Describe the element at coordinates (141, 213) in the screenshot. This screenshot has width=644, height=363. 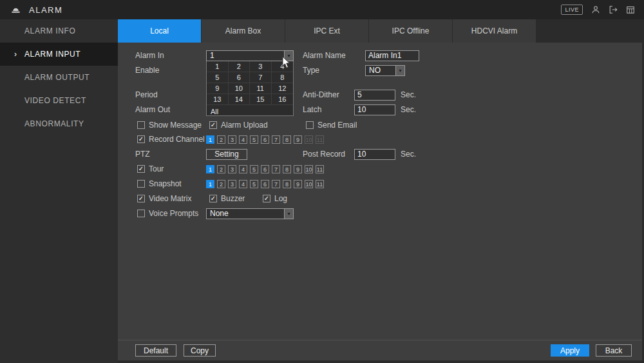
I see `voice-prompts-checkbox: ✓` at that location.